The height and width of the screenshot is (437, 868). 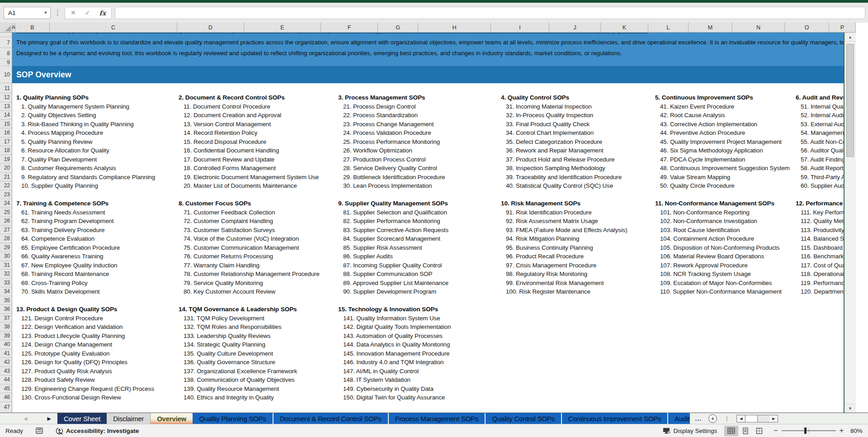 What do you see at coordinates (25, 419) in the screenshot?
I see `tab-nav-left-icon: ◀` at bounding box center [25, 419].